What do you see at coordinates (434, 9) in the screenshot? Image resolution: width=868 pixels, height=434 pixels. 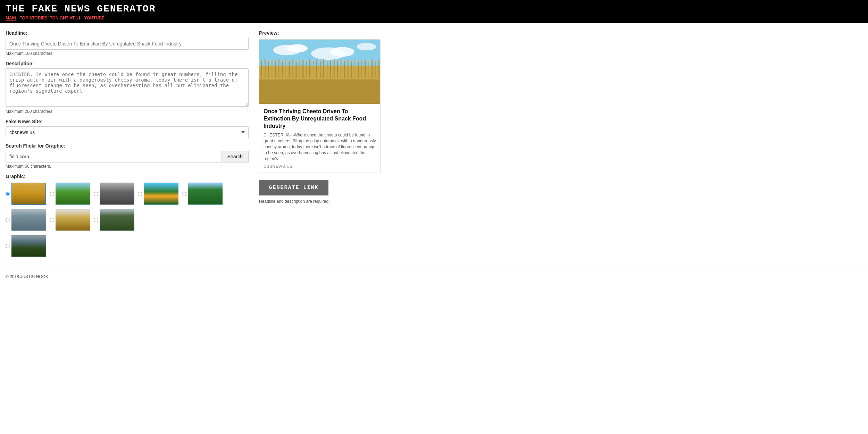 I see `site-title: THE FAKE NEWS GENERATOR` at bounding box center [434, 9].